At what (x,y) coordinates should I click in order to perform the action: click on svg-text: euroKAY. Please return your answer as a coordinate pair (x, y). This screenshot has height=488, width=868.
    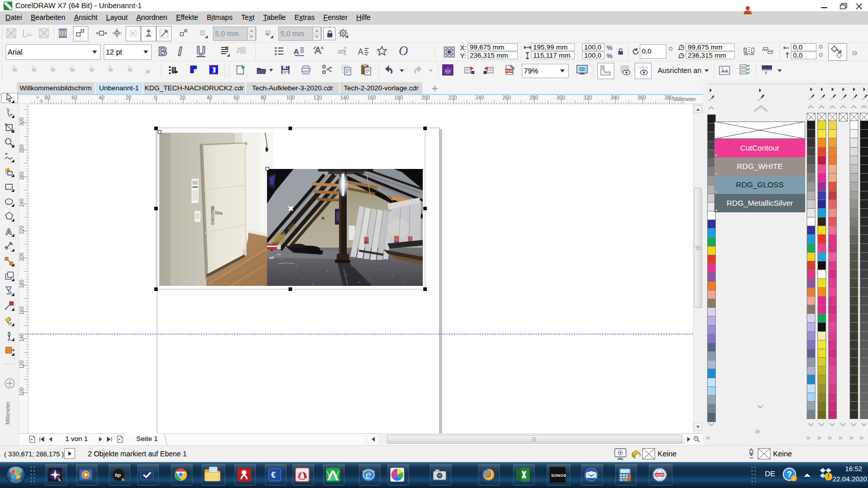
    Looking at the image, I should click on (662, 475).